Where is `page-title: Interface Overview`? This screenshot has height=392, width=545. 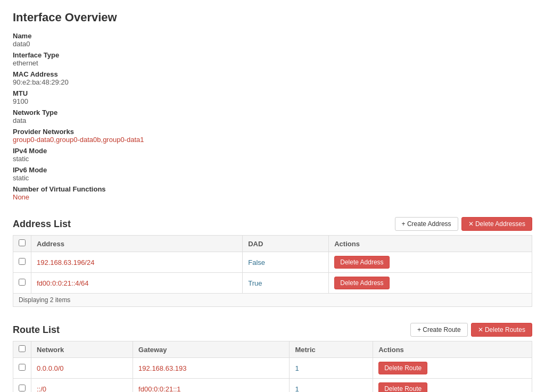 page-title: Interface Overview is located at coordinates (272, 18).